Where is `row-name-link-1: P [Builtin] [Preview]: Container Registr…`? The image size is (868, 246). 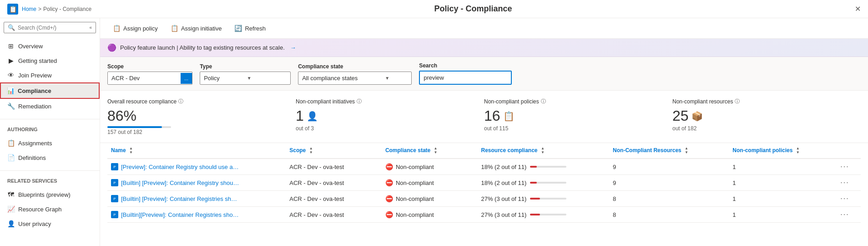
row-name-link-1: P [Builtin] [Preview]: Container Registr… is located at coordinates (197, 183).